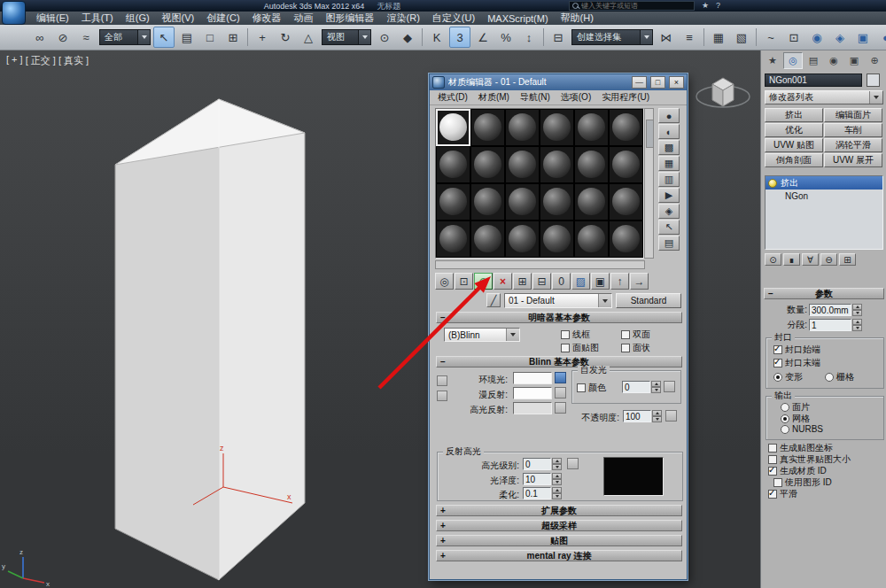 The width and height of the screenshot is (886, 588). What do you see at coordinates (483, 37) in the screenshot?
I see `angle-snap-toggle-icon: ∠` at bounding box center [483, 37].